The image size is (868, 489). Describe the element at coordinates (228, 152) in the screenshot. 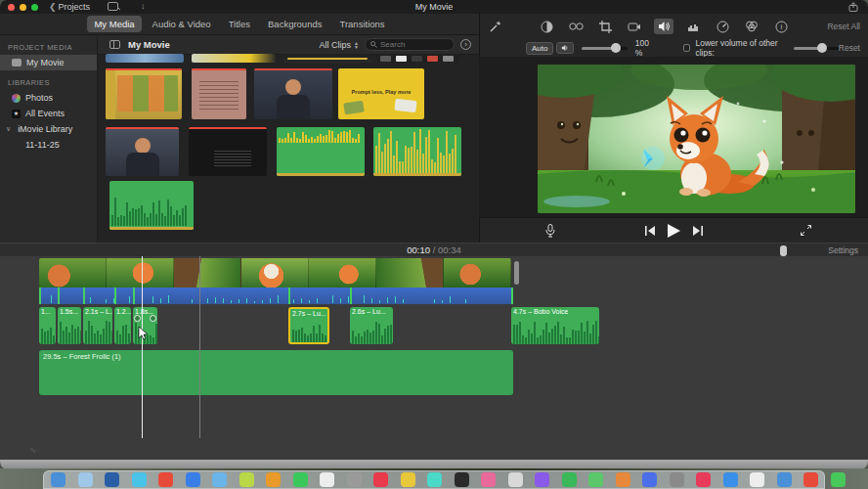

I see `thumb-dark-screen` at that location.